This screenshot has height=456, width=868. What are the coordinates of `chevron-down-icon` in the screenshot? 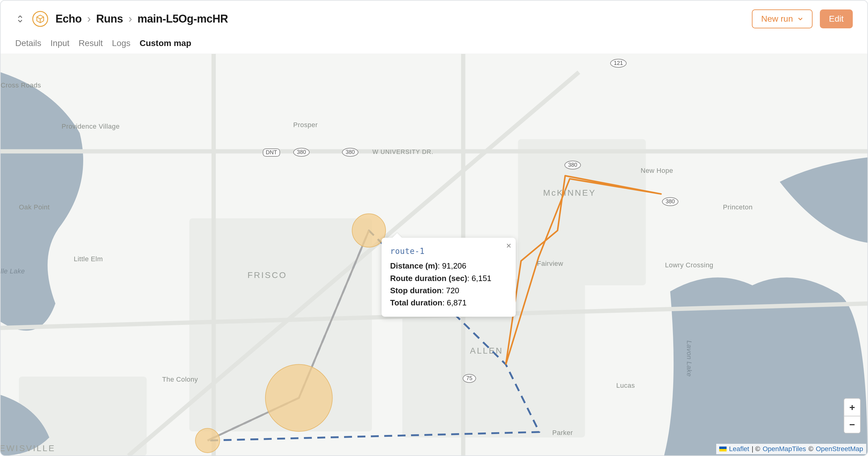 It's located at (800, 19).